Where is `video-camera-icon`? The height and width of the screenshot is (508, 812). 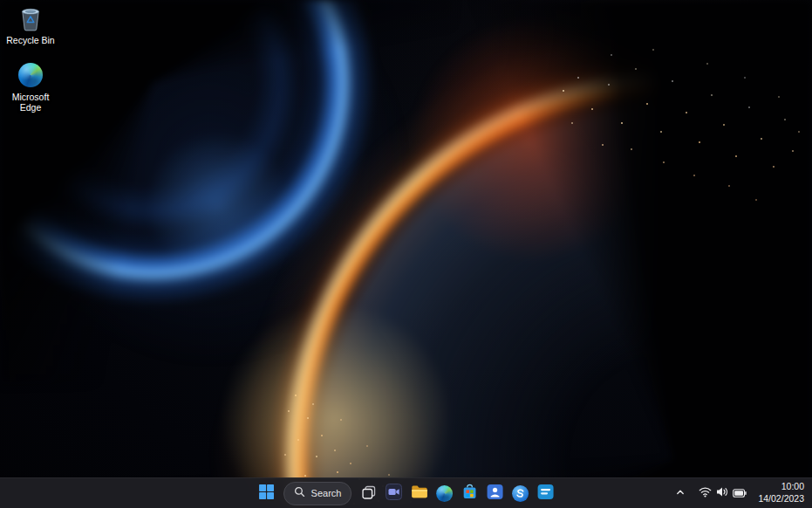
video-camera-icon is located at coordinates (394, 493).